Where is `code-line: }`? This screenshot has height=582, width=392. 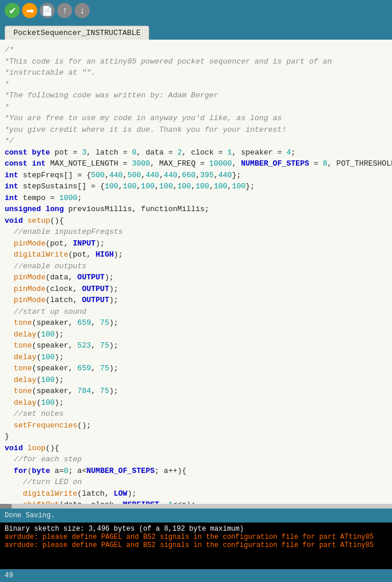 code-line: } is located at coordinates (198, 437).